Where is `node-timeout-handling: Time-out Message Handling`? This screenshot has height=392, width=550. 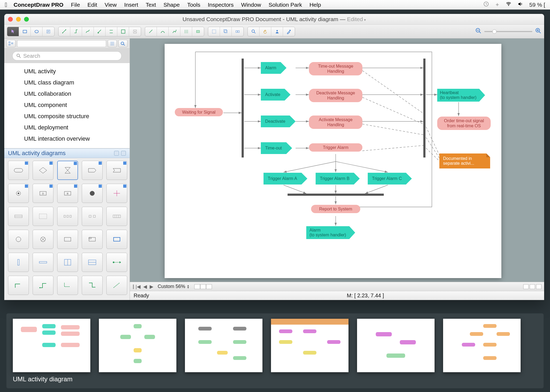 node-timeout-handling: Time-out Message Handling is located at coordinates (336, 69).